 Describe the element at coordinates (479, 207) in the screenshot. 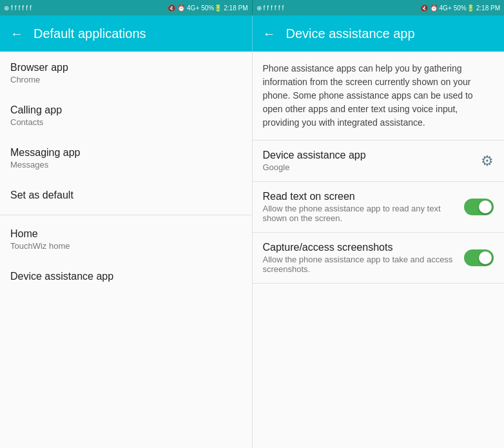

I see `read-text-toggle: ON` at that location.